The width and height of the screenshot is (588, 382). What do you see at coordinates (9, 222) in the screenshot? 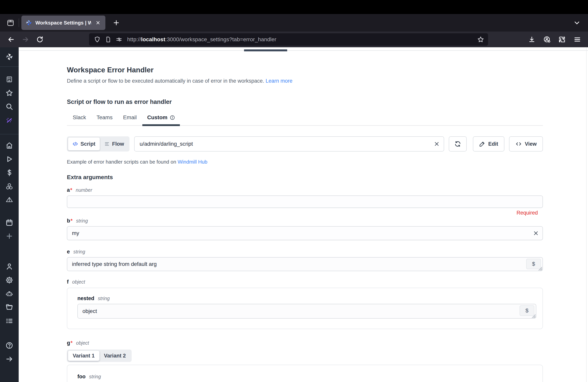
I see `sidebar-item-schedules` at bounding box center [9, 222].